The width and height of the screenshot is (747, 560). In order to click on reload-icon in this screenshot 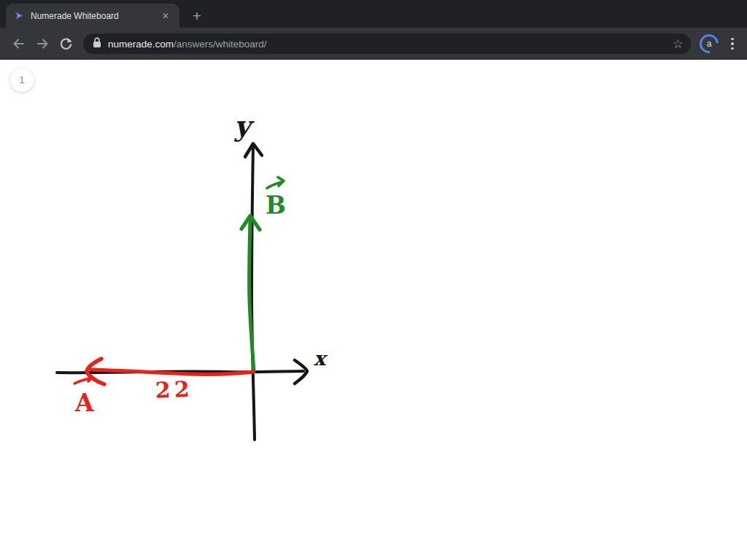, I will do `click(66, 44)`.